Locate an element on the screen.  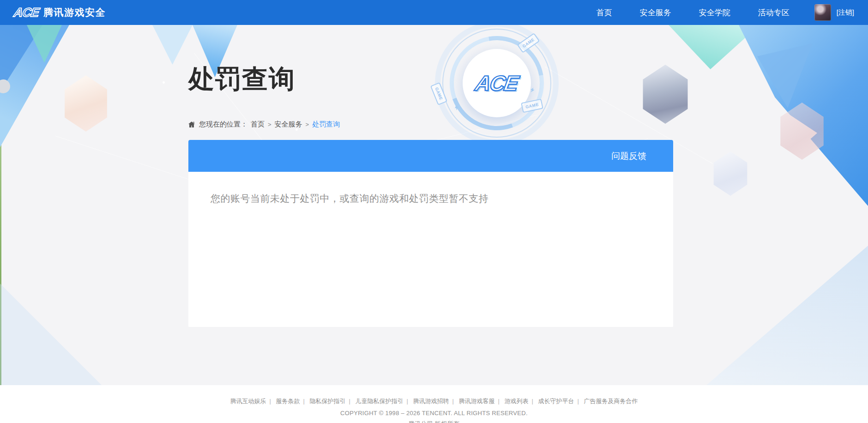
footer-link-ads: 广告服务及商务合作 is located at coordinates (611, 401).